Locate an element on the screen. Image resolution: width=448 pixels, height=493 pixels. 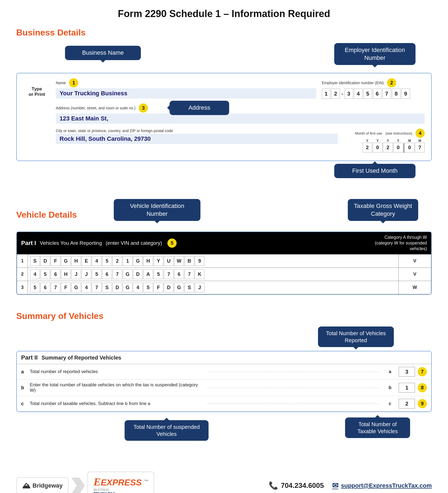
vin-row-num: 1 is located at coordinates (22, 261).